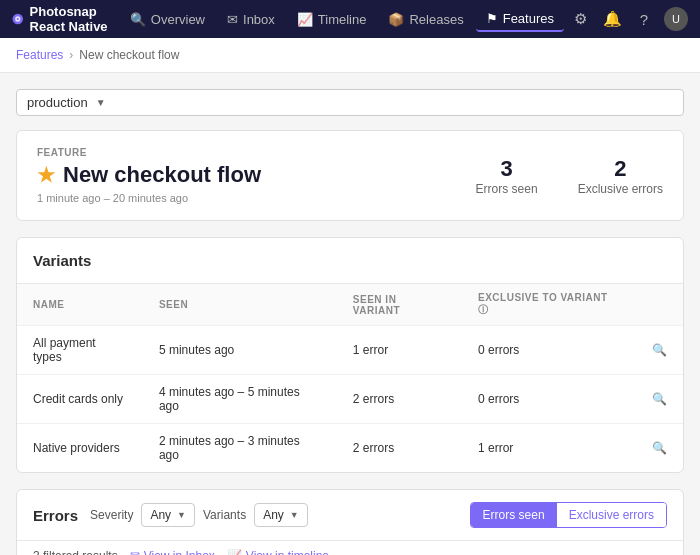  I want to click on feature-time: 1 minute ago – 20 minutes ago, so click(256, 198).